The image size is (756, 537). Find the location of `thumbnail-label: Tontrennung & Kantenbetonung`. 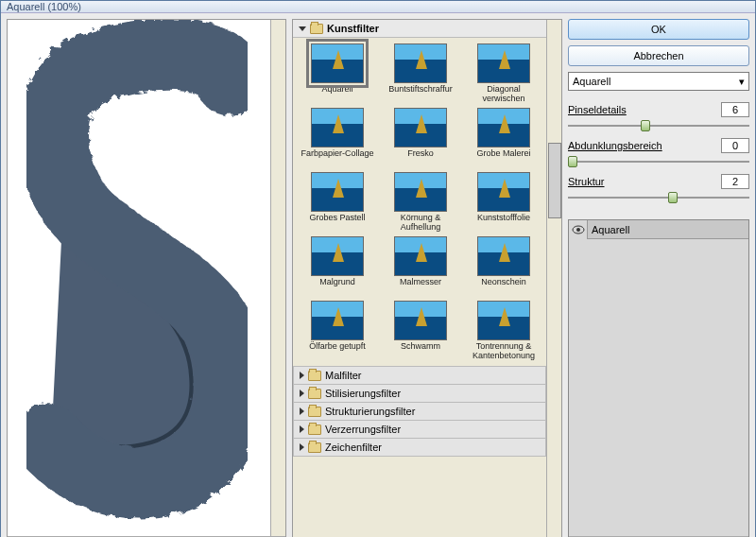

thumbnail-label: Tontrennung & Kantenbetonung is located at coordinates (504, 352).